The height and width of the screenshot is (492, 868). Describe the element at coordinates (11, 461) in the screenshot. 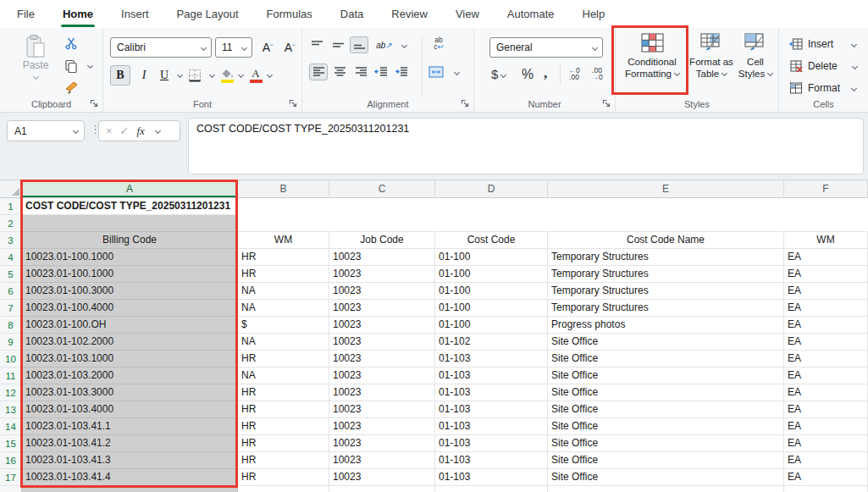

I see `row-header-16: 16` at that location.